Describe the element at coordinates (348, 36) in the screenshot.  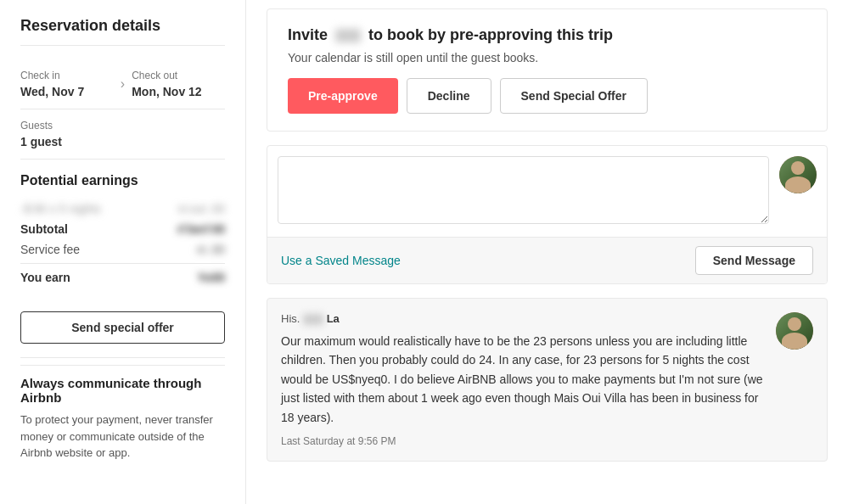
I see `guest-name-blurred` at that location.